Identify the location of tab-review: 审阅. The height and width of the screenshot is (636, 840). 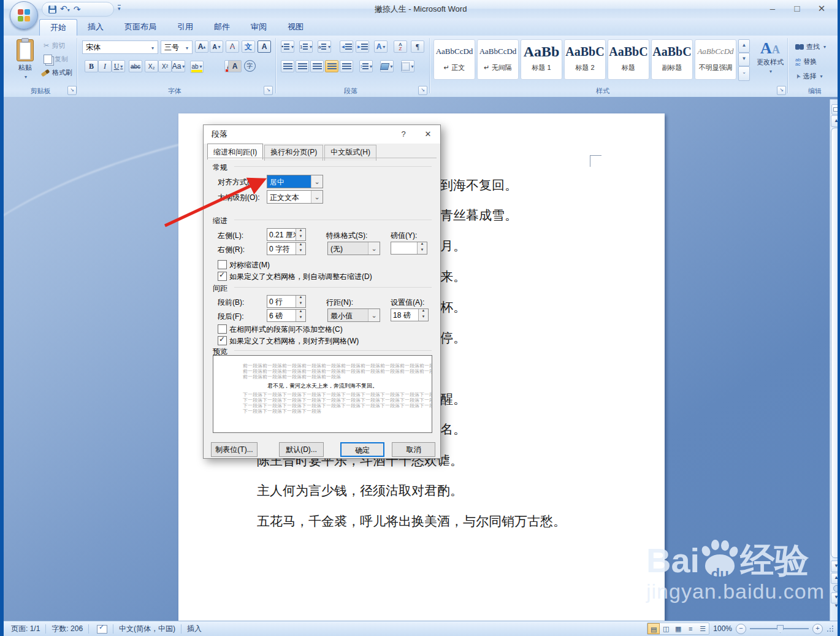
(259, 27).